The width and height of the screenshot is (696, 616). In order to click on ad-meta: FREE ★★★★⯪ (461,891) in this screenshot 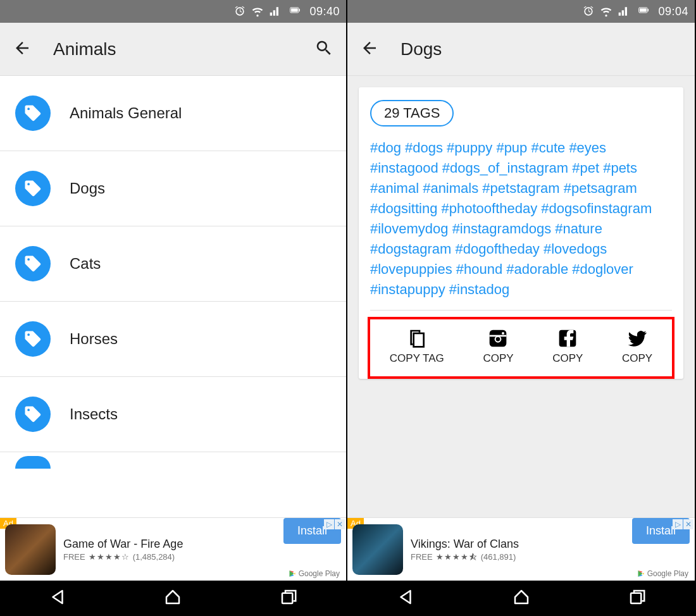, I will do `click(518, 557)`.